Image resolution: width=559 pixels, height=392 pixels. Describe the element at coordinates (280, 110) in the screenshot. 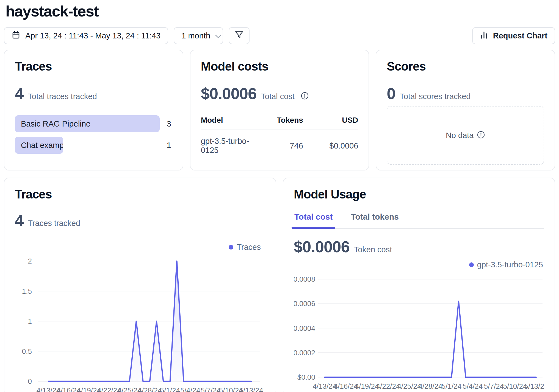

I see `card-model-costs: Model costs $0.0006 Total cost ModelToke…` at that location.